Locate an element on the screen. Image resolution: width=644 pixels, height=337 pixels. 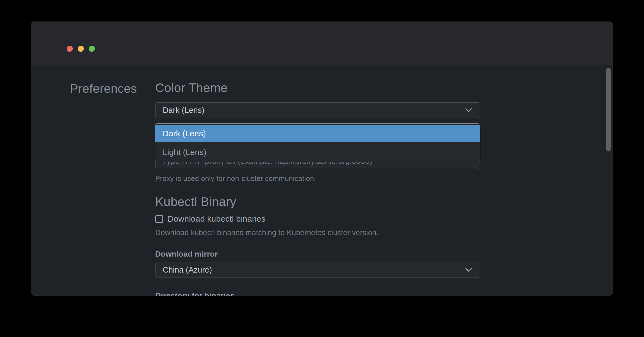
download-mirror-select-value: China (Azure) is located at coordinates (187, 270).